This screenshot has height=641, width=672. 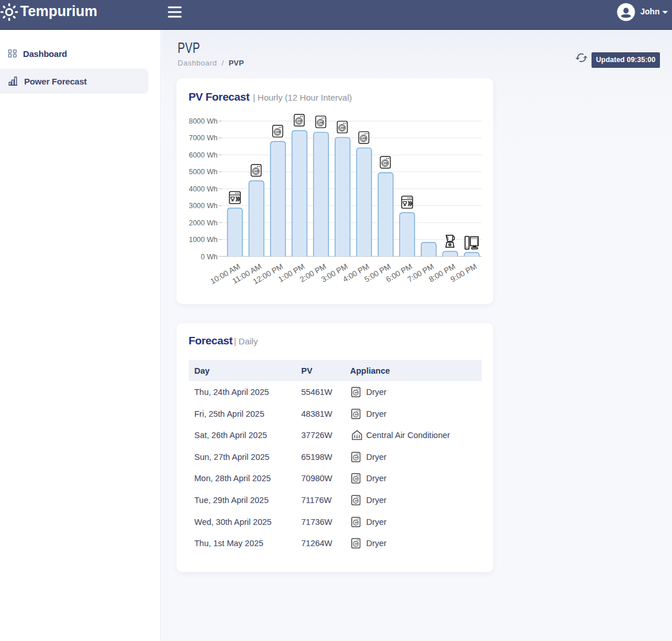 I want to click on svg-text: 2000 Wh, so click(x=203, y=223).